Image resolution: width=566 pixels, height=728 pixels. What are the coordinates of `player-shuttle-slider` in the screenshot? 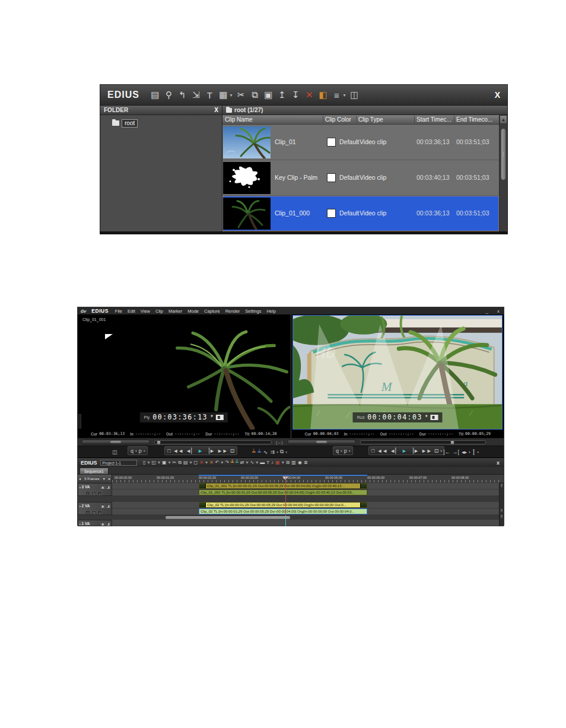 It's located at (116, 442).